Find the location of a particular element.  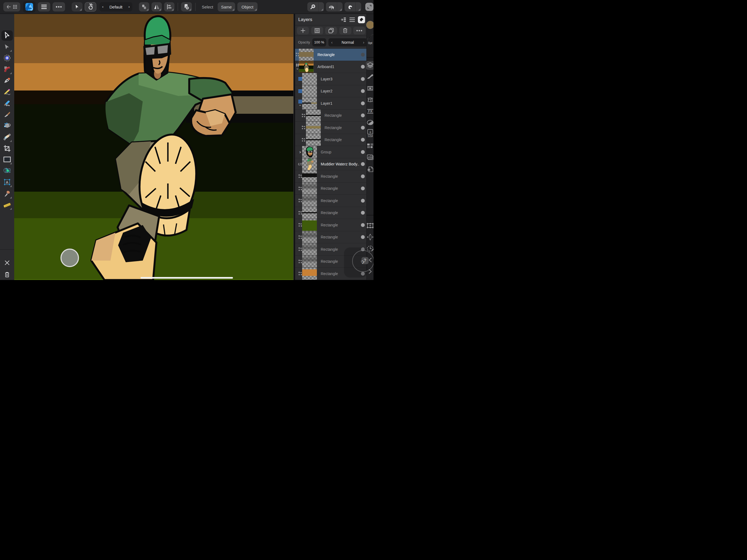

selection-brush-tool is located at coordinates (7, 59).